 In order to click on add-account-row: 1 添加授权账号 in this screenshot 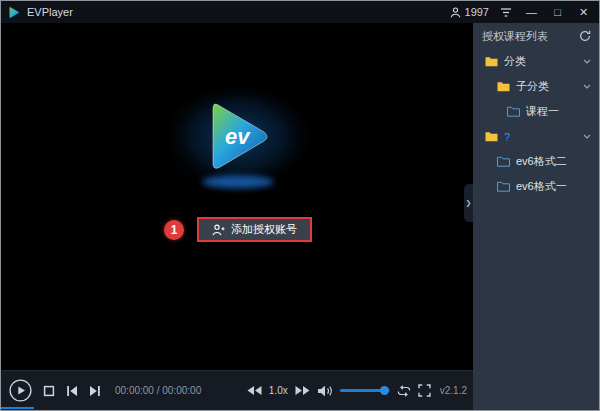, I will do `click(238, 230)`.